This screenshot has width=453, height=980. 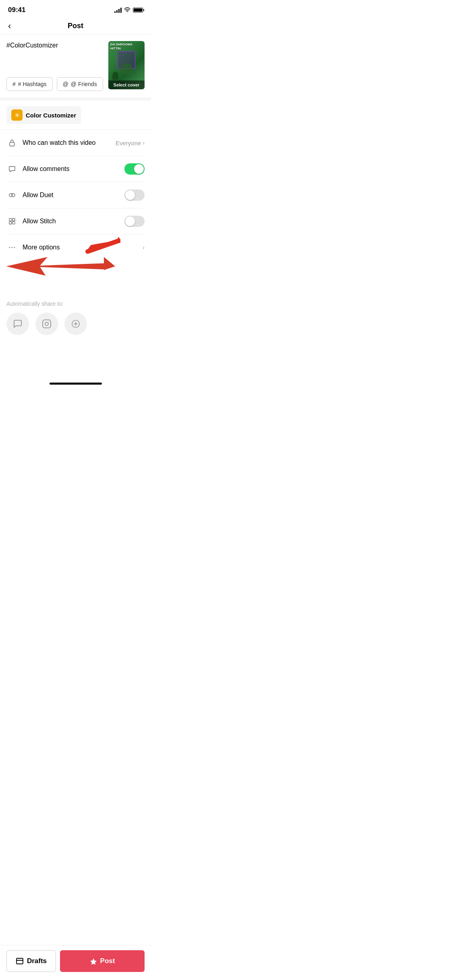 I want to click on messages-share-button, so click(x=18, y=324).